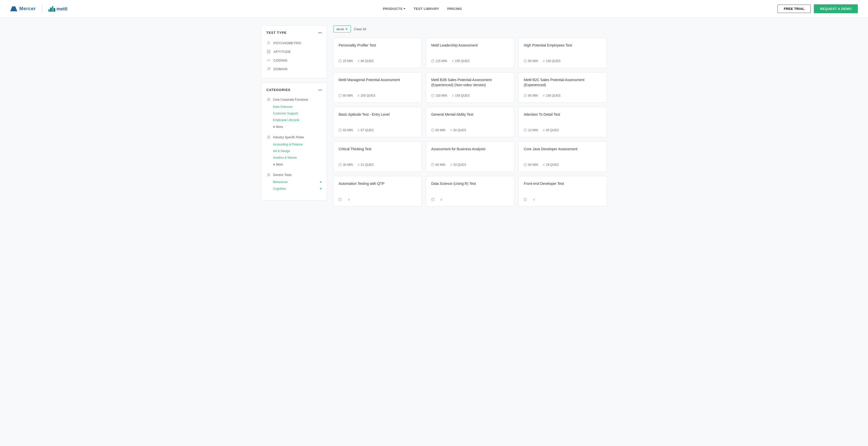 The width and height of the screenshot is (868, 446). I want to click on mercer-logo: Mercer, so click(23, 9).